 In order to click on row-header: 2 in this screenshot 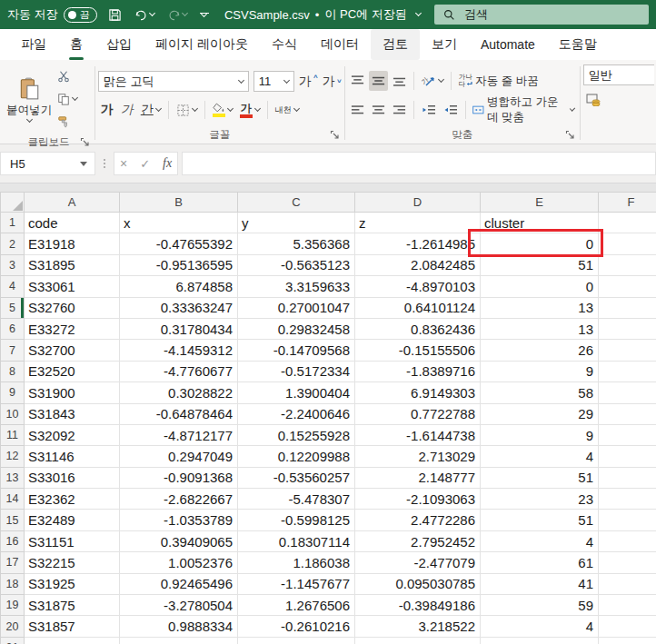, I will do `click(13, 243)`.